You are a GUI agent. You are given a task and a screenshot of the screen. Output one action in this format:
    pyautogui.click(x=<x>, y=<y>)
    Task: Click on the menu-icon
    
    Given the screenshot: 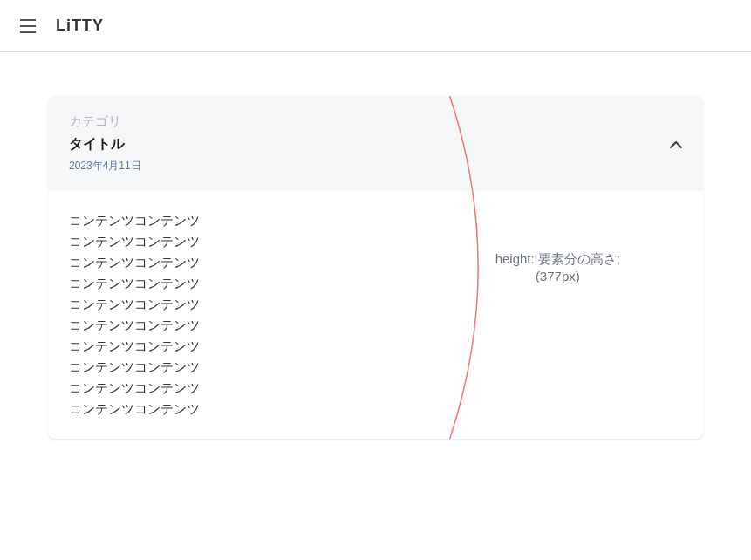 What is the action you would take?
    pyautogui.click(x=28, y=26)
    